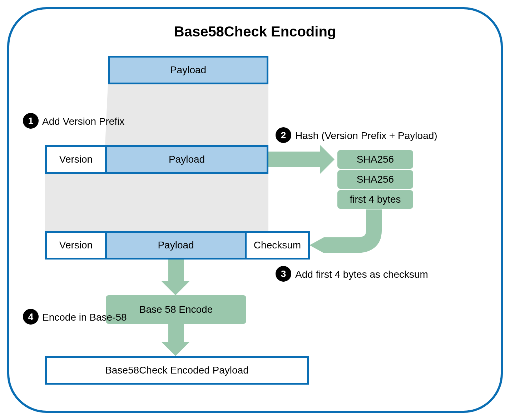 The width and height of the screenshot is (510, 420). What do you see at coordinates (187, 159) in the screenshot?
I see `row1-payload-box: Payload` at bounding box center [187, 159].